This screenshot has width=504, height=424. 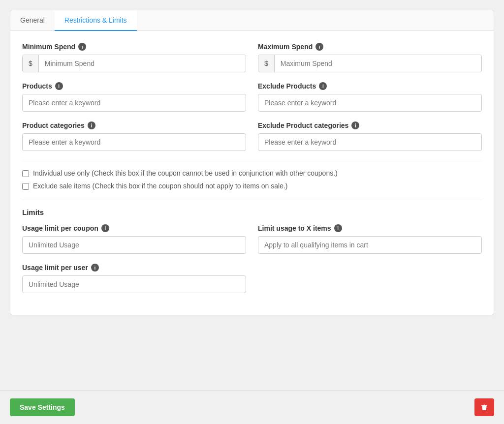 What do you see at coordinates (355, 125) in the screenshot?
I see `exclude-product-categories-info-icon: i` at bounding box center [355, 125].